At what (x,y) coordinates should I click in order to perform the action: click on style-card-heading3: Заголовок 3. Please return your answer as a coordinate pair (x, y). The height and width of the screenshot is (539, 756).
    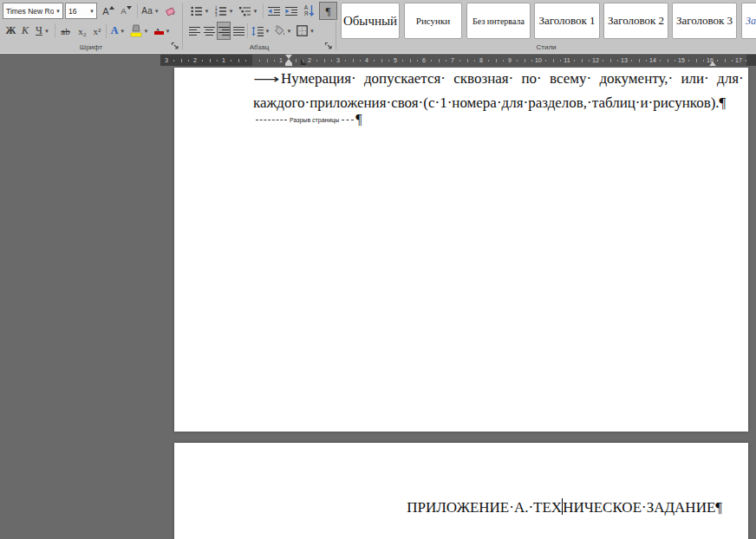
    Looking at the image, I should click on (704, 21).